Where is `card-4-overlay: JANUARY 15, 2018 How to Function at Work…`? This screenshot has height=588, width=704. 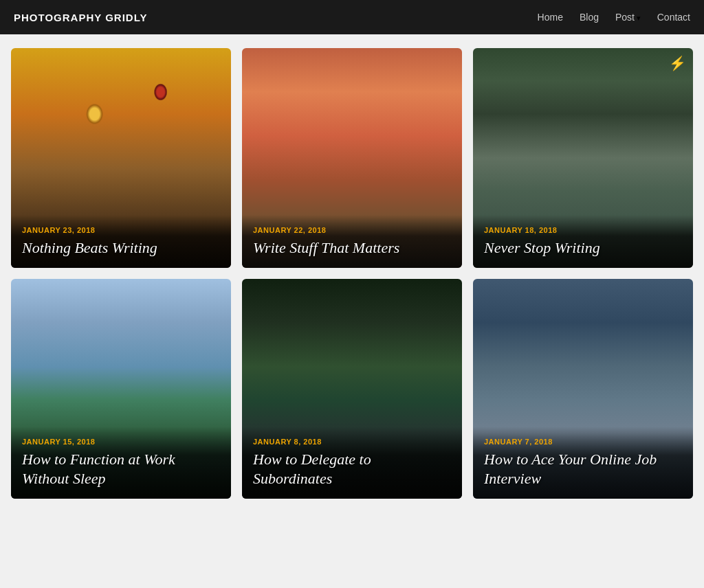
card-4-overlay: JANUARY 15, 2018 How to Function at Work… is located at coordinates (121, 463).